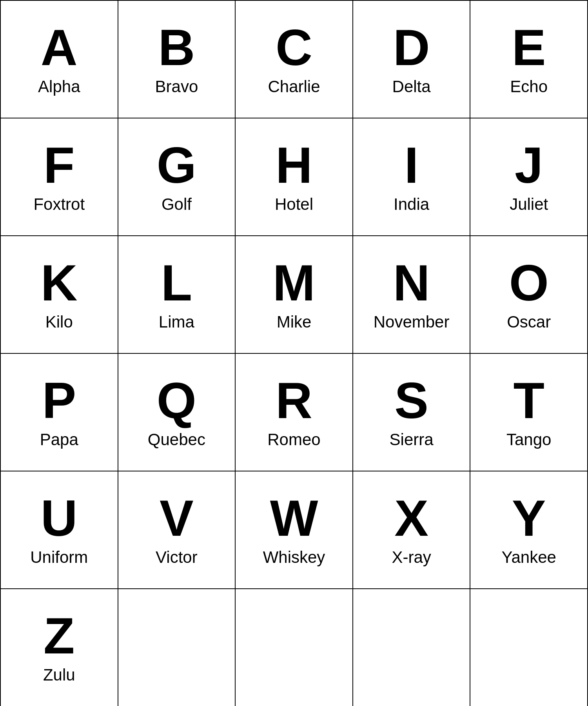  Describe the element at coordinates (59, 204) in the screenshot. I see `name-f: Foxtrot` at that location.